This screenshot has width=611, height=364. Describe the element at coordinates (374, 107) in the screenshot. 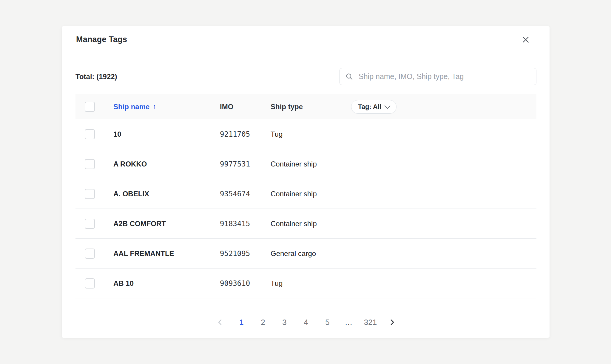

I see `tag-filter-dropdown: Tag: All` at that location.